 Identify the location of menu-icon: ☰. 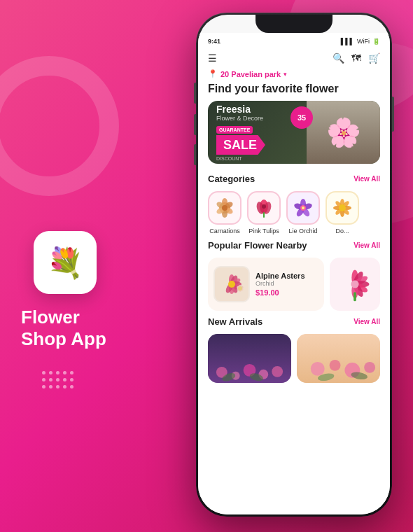
(213, 58).